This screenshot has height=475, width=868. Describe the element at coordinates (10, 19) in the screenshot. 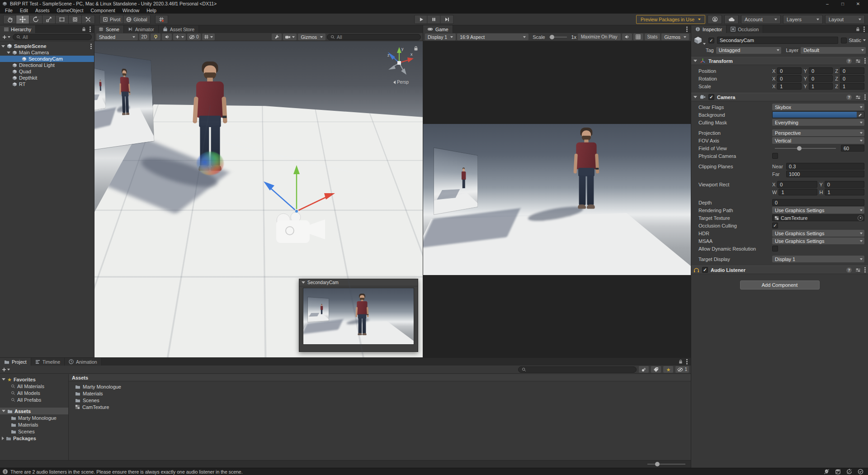

I see `hand-tool-button` at that location.